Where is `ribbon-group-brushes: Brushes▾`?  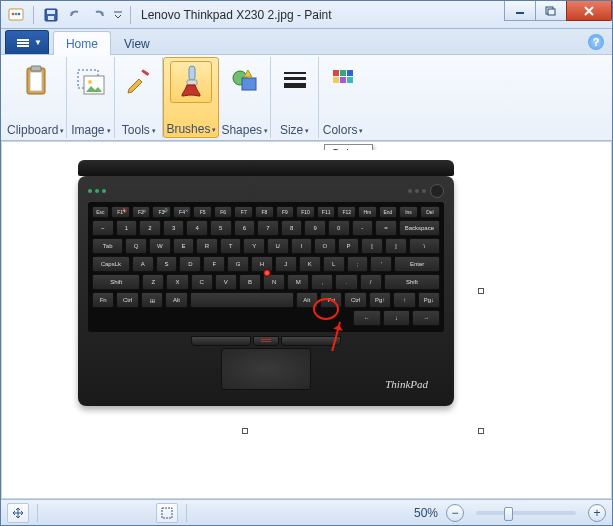 ribbon-group-brushes: Brushes▾ is located at coordinates (191, 98).